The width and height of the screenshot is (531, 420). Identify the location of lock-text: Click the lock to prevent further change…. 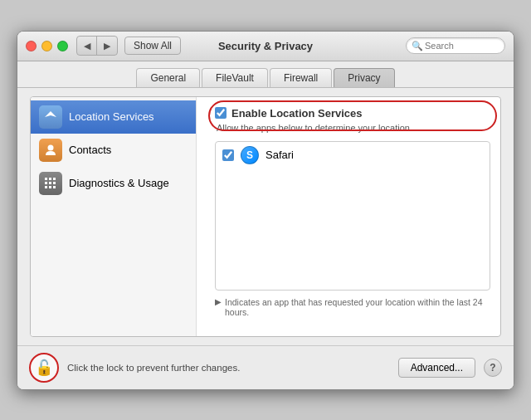
(229, 368).